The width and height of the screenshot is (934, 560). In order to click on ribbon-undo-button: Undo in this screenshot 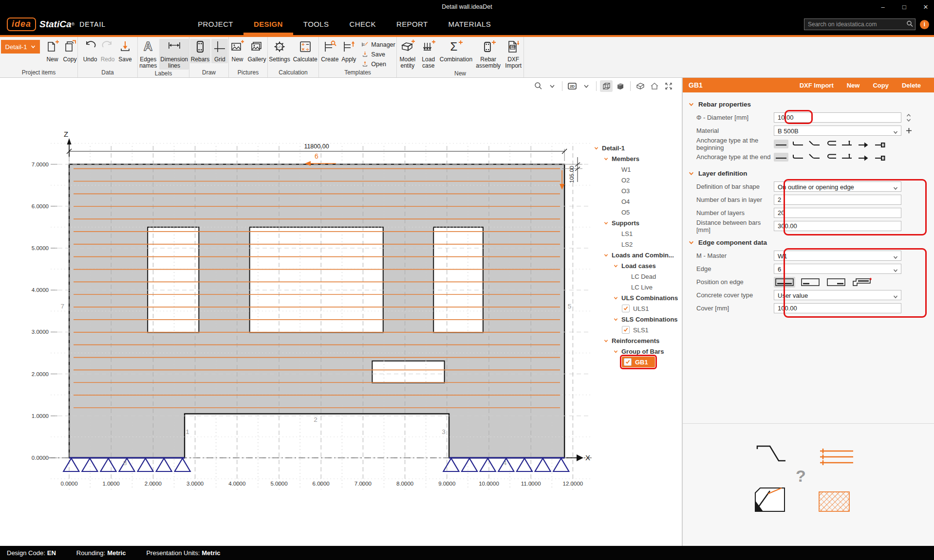, I will do `click(90, 51)`.